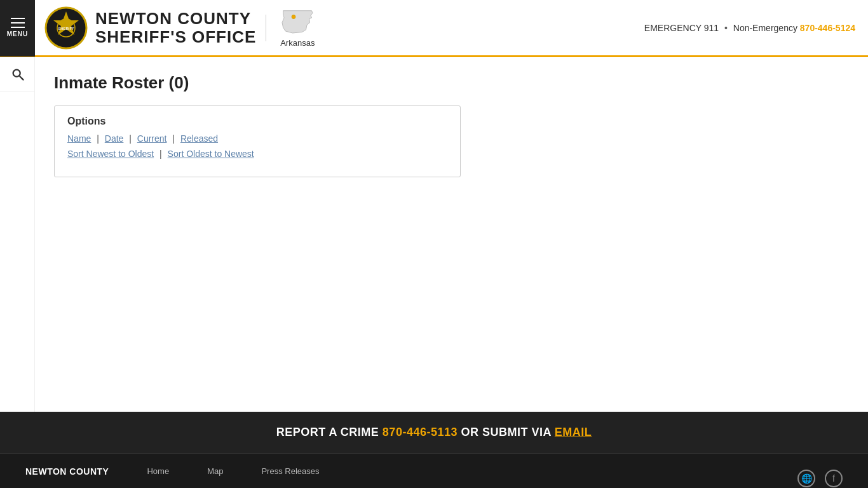 The image size is (868, 488). I want to click on org-name-line1: NEWTON COUNTY, so click(175, 19).